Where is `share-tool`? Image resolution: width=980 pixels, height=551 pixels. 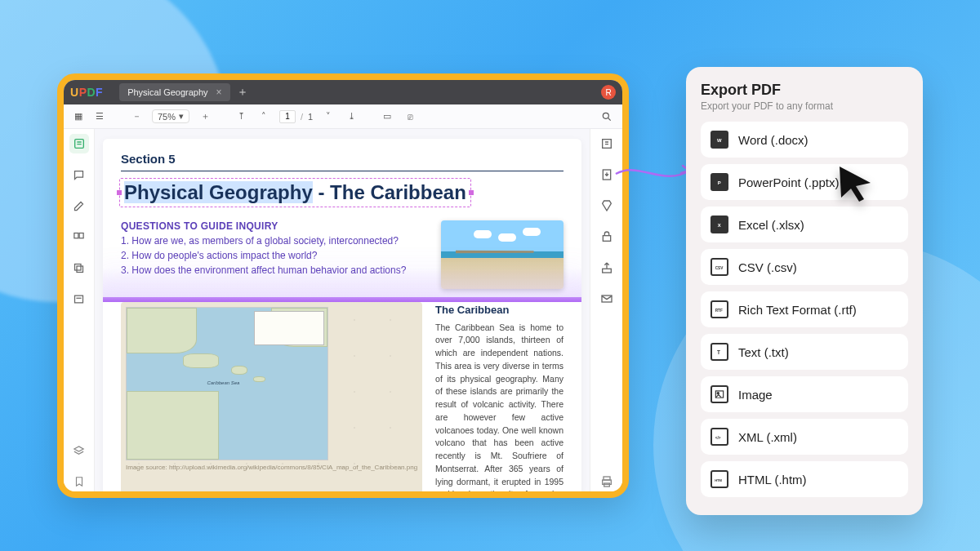
share-tool is located at coordinates (607, 268).